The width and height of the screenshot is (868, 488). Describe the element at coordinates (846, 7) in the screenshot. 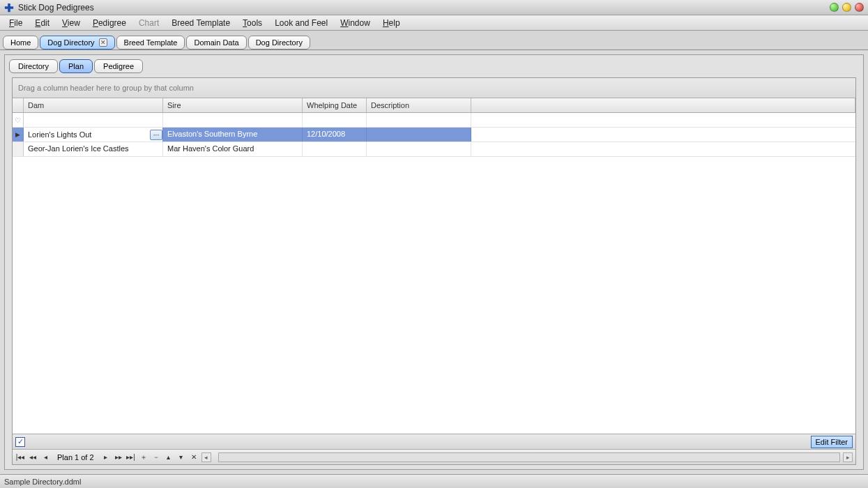

I see `window-controls` at that location.